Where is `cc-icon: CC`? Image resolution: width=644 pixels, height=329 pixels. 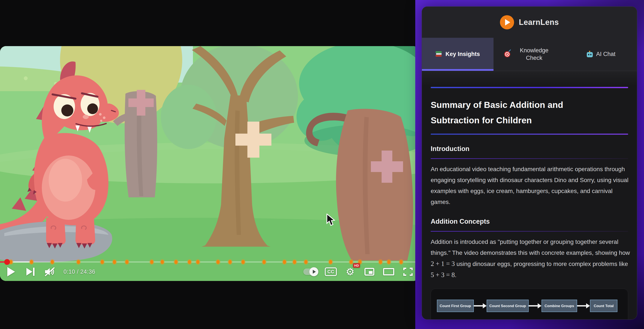 cc-icon: CC is located at coordinates (331, 272).